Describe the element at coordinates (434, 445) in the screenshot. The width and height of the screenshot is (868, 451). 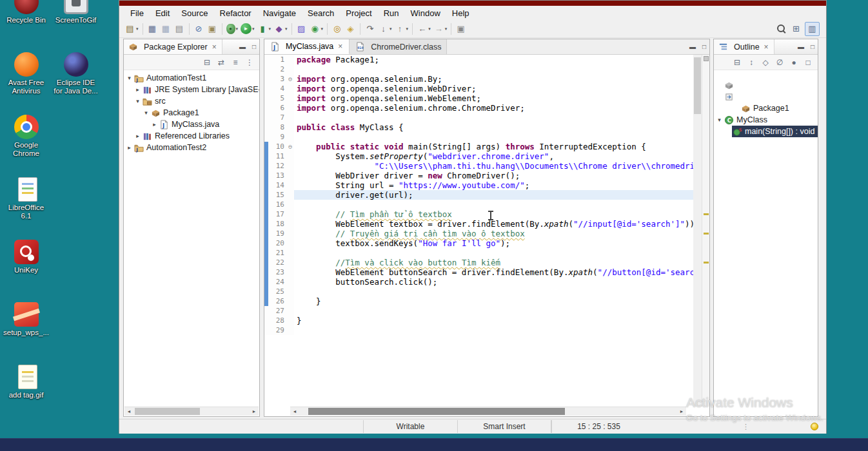
I see `taskbar` at that location.